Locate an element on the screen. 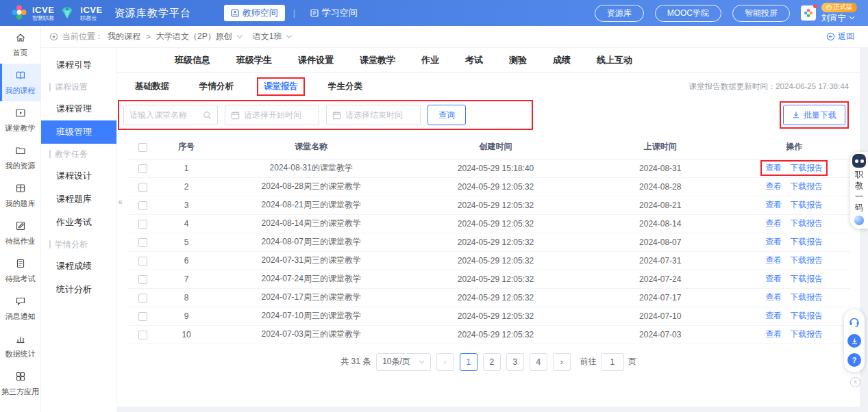  end-time-input is located at coordinates (380, 115).